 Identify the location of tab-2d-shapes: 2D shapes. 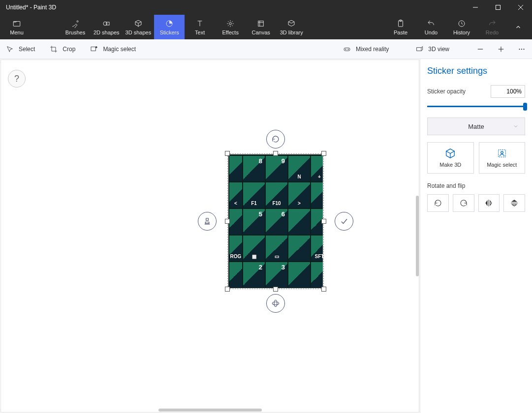
(106, 27).